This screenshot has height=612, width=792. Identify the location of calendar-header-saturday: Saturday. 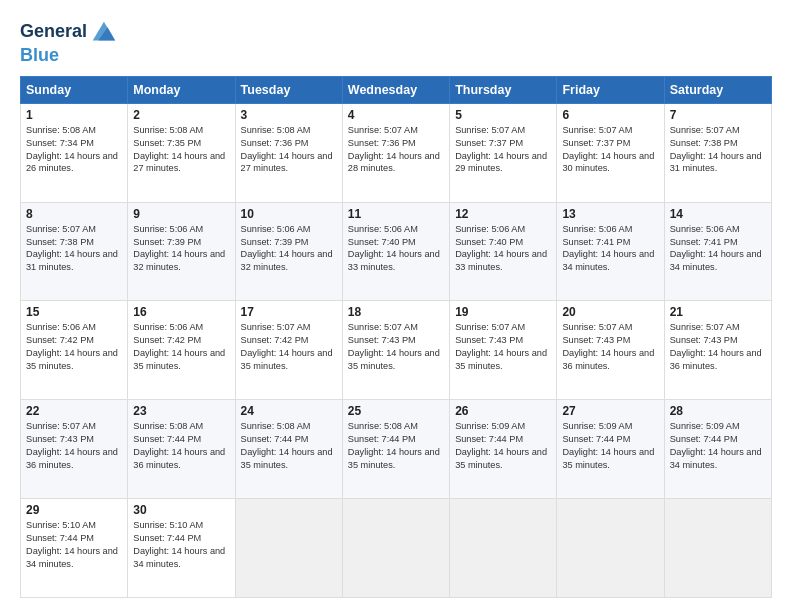
(718, 90).